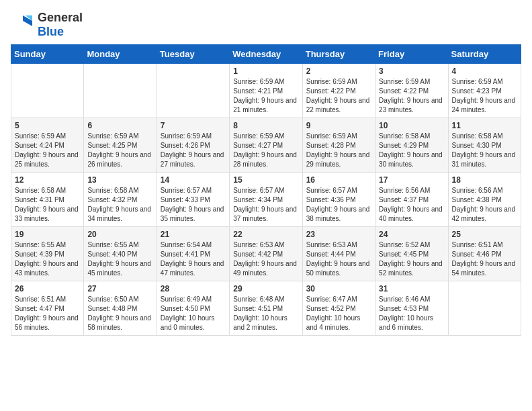 Image resolution: width=532 pixels, height=411 pixels. What do you see at coordinates (485, 71) in the screenshot?
I see `day-number: 4` at bounding box center [485, 71].